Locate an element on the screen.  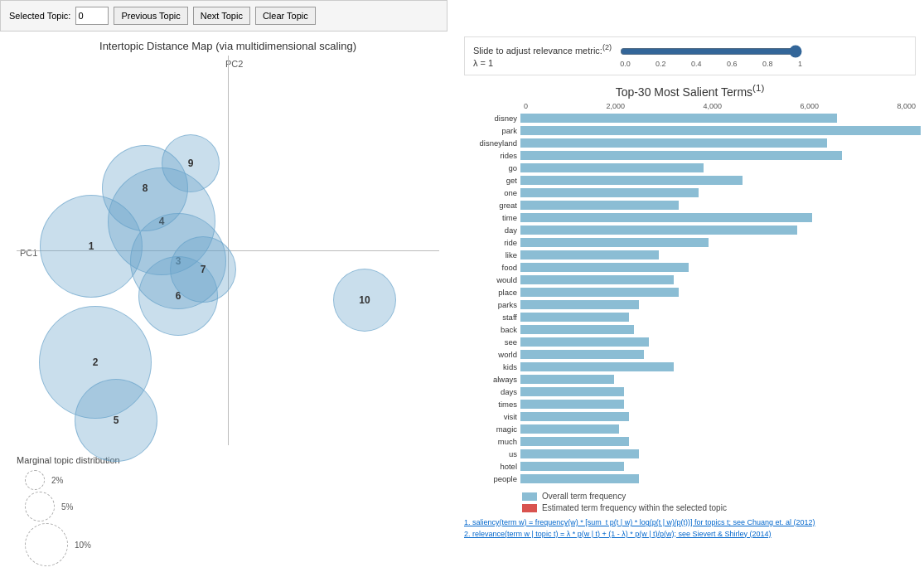
relevance-slider is located at coordinates (711, 51).